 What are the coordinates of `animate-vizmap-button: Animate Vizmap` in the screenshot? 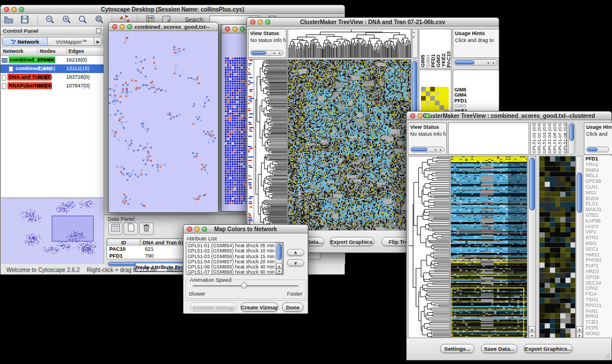 It's located at (213, 307).